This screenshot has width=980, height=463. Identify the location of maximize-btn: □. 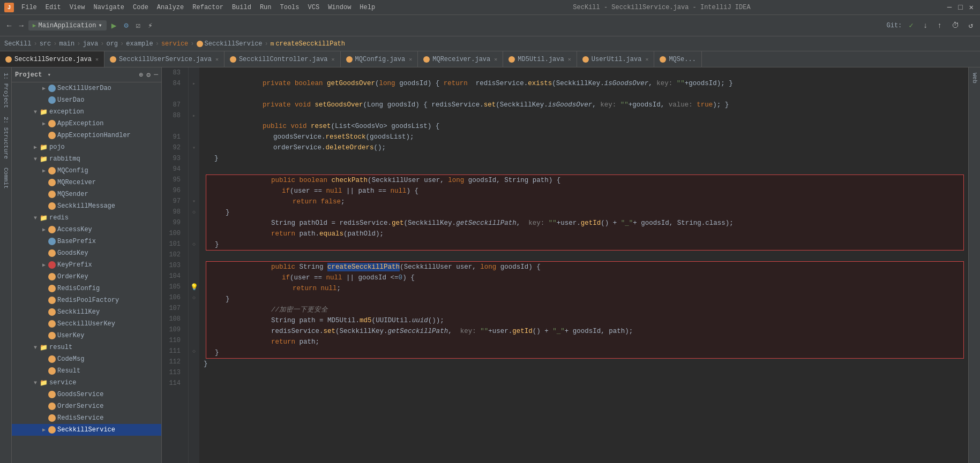
(960, 7).